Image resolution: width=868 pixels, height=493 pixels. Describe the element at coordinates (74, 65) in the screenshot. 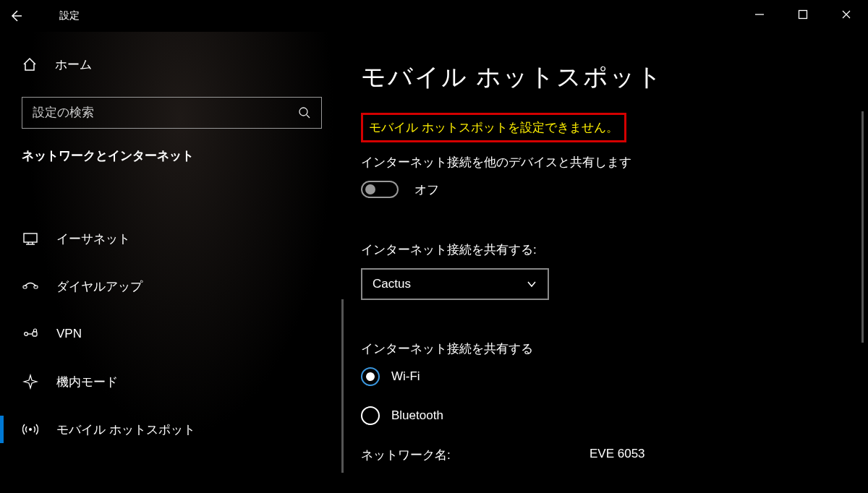

I see `home-label: ホーム` at that location.